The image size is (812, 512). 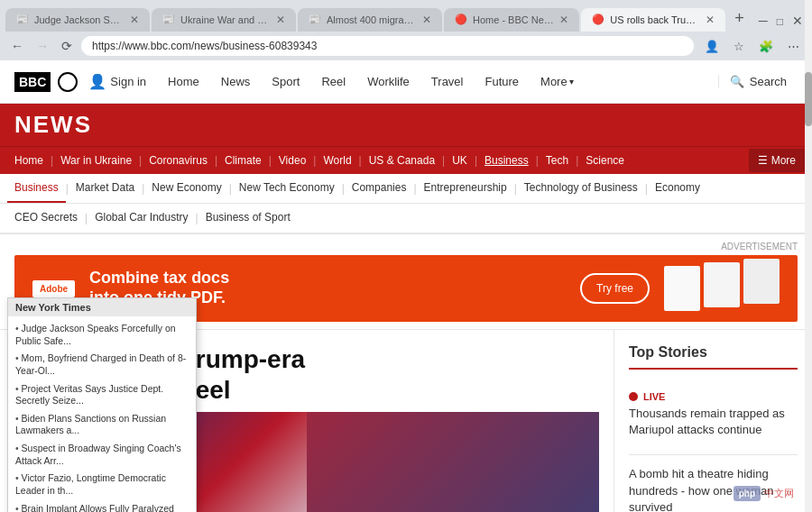 I want to click on nav-future: Future, so click(x=502, y=82).